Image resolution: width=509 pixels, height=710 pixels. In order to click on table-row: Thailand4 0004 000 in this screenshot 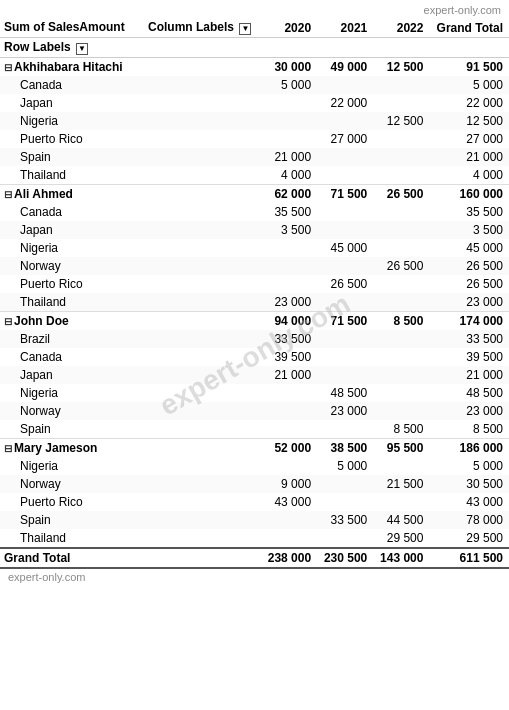, I will do `click(254, 176)`.